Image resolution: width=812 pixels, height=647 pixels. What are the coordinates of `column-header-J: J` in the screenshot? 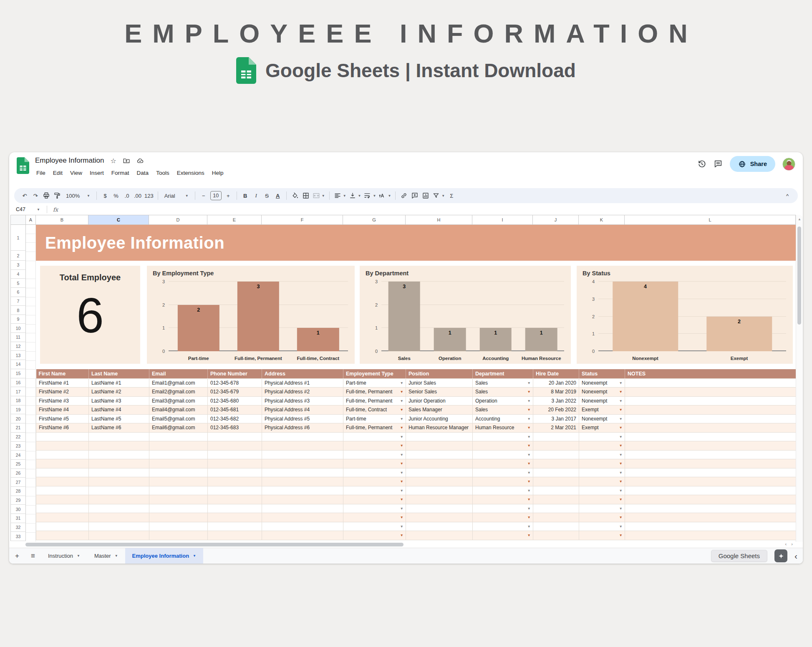 It's located at (556, 220).